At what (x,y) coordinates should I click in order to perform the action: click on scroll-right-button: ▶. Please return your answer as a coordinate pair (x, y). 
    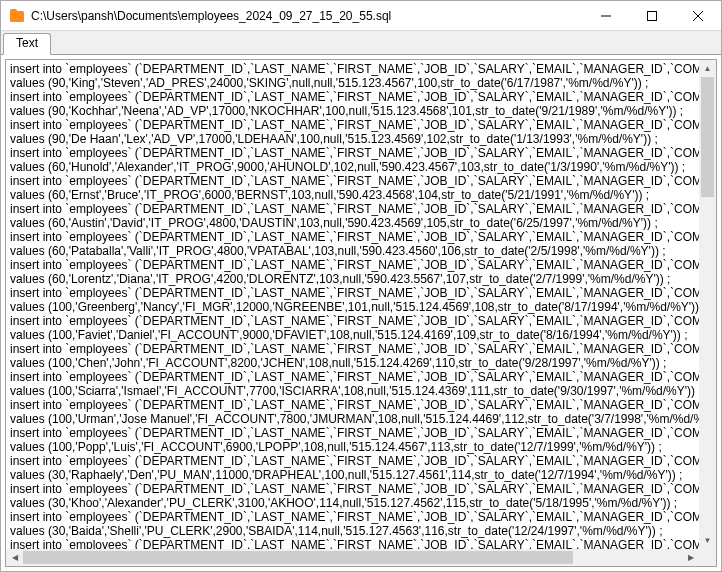
    Looking at the image, I should click on (690, 558).